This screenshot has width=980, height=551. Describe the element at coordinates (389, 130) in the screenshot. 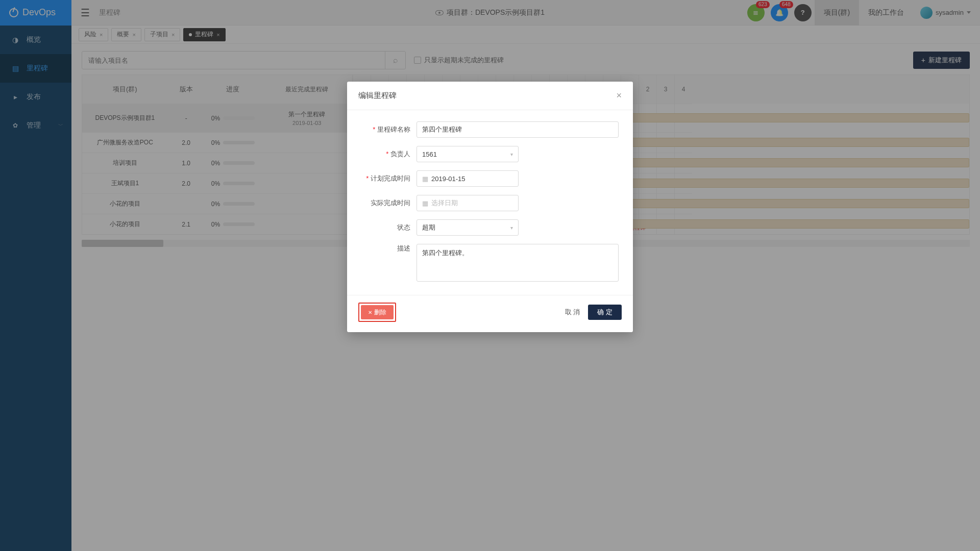

I see `label-name: 里程碑名称` at that location.